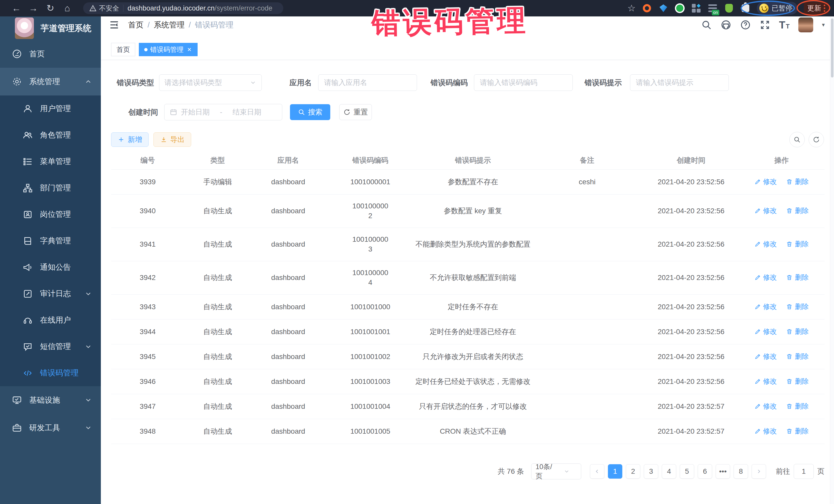  Describe the element at coordinates (696, 8) in the screenshot. I see `extension-icon-grid` at that location.